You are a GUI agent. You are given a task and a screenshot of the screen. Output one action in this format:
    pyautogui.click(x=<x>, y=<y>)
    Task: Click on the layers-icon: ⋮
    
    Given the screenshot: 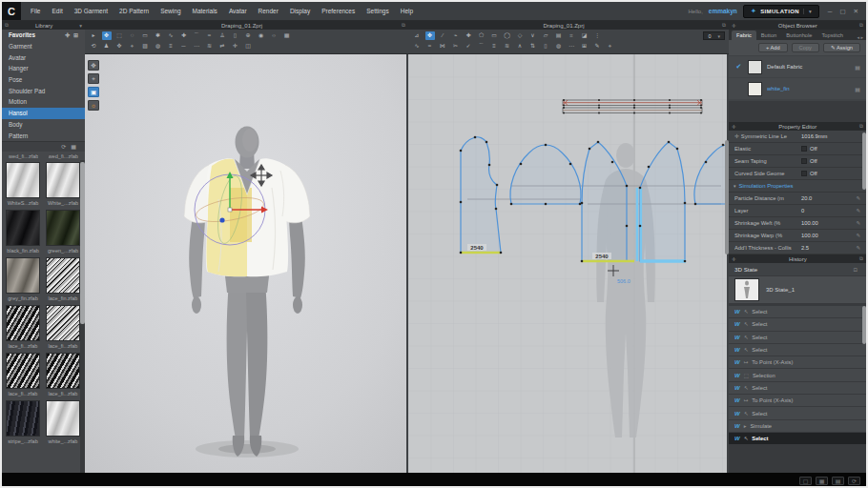 What is the action you would take?
    pyautogui.click(x=597, y=36)
    